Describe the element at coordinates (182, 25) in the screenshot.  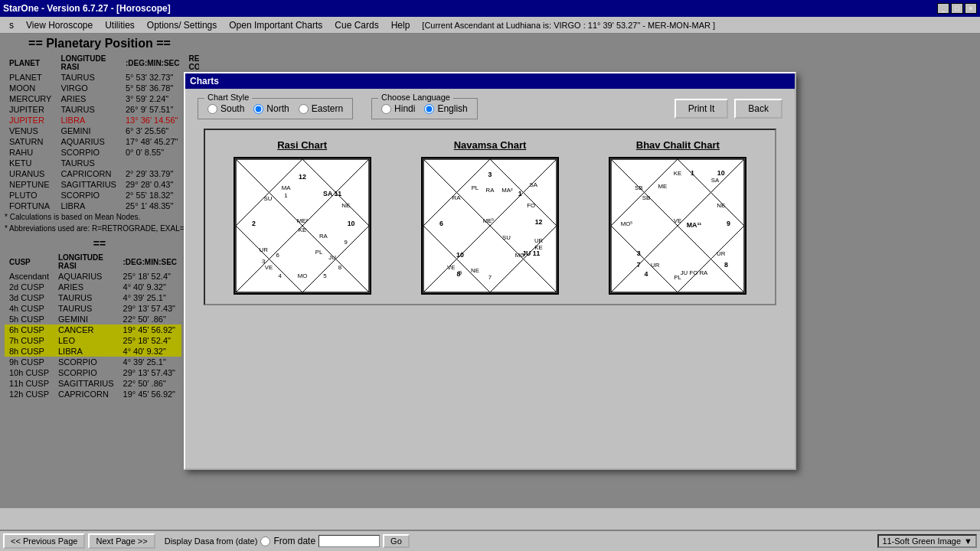
I see `menu-options-settings: Options/ Settings` at that location.